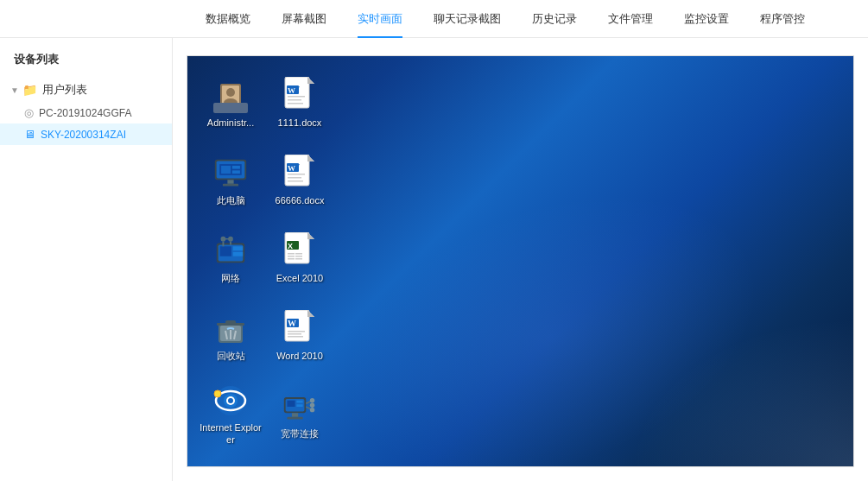 Image resolution: width=868 pixels, height=481 pixels. What do you see at coordinates (231, 104) in the screenshot?
I see `desktop-icon-administrator: Administr...` at bounding box center [231, 104].